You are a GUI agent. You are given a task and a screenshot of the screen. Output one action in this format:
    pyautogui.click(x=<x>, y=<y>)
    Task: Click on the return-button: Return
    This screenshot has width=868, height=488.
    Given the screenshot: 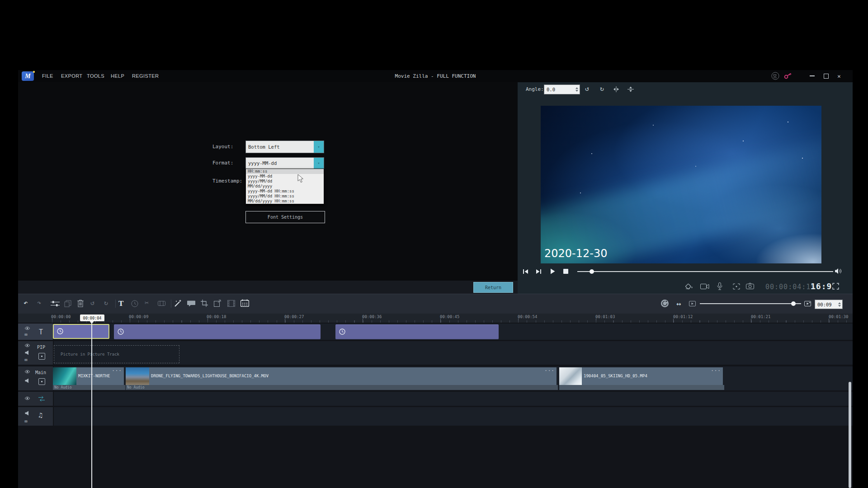 What is the action you would take?
    pyautogui.click(x=493, y=287)
    